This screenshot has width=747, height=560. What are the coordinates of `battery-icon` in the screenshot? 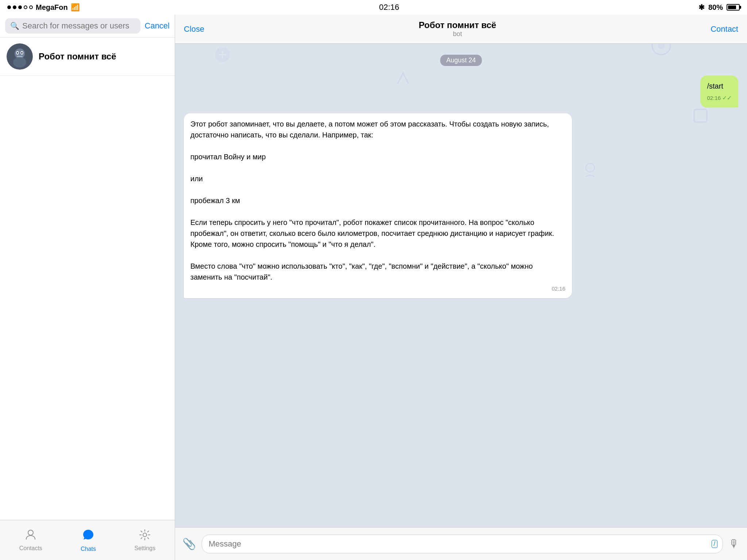 It's located at (733, 7).